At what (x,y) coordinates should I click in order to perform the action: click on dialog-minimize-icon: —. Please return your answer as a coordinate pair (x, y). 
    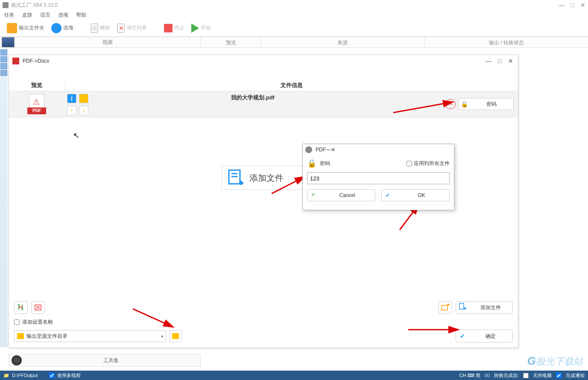
    Looking at the image, I should click on (328, 150).